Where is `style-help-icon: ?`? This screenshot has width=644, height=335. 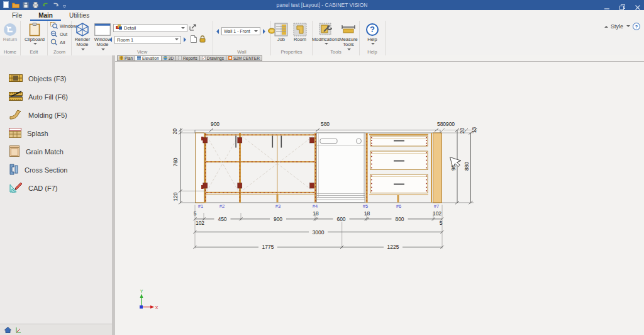 style-help-icon: ? is located at coordinates (636, 26).